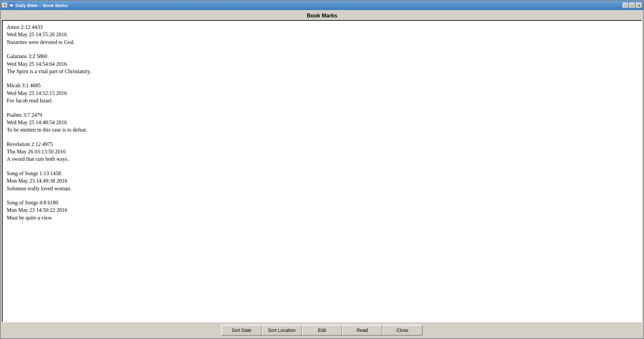 The height and width of the screenshot is (339, 644). I want to click on page-title: Book Marks, so click(322, 15).